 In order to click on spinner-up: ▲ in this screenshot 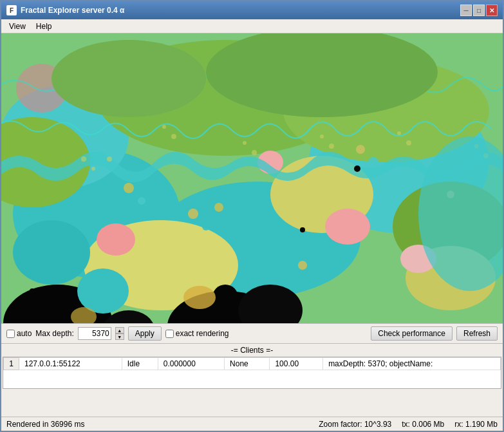, I will do `click(120, 330)`.